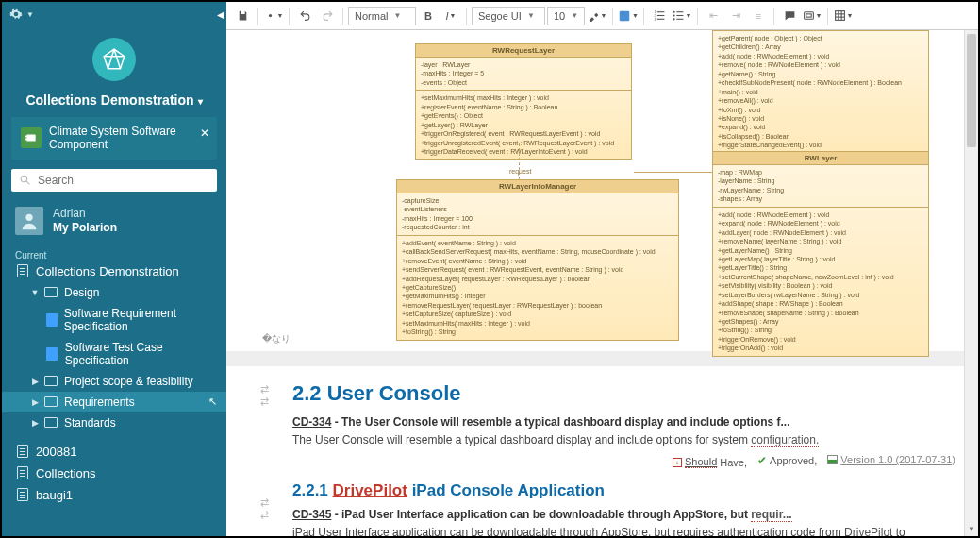  I want to click on heading-2-2-1: 2.2.1 DrivePilot iPad Console Applicatio…, so click(624, 491).